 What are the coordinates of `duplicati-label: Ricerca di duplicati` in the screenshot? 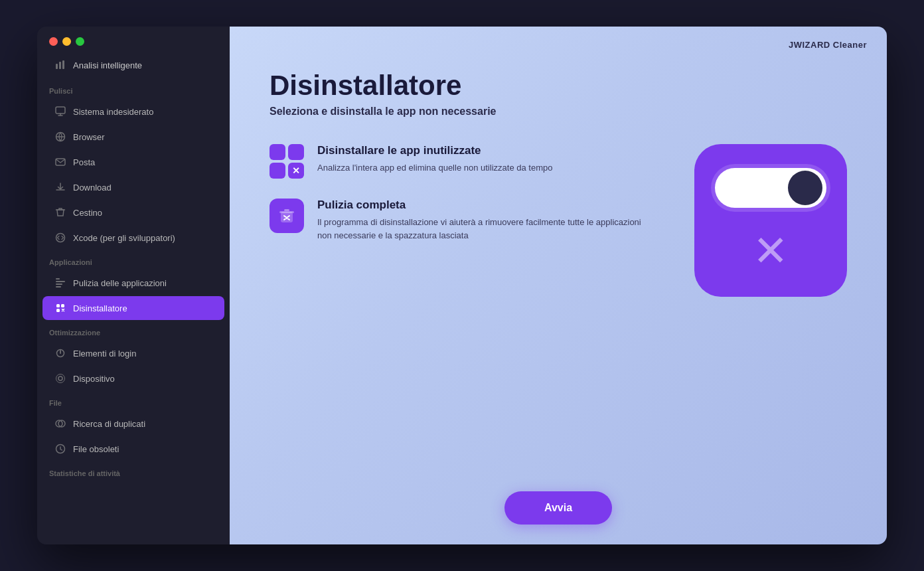 It's located at (109, 424).